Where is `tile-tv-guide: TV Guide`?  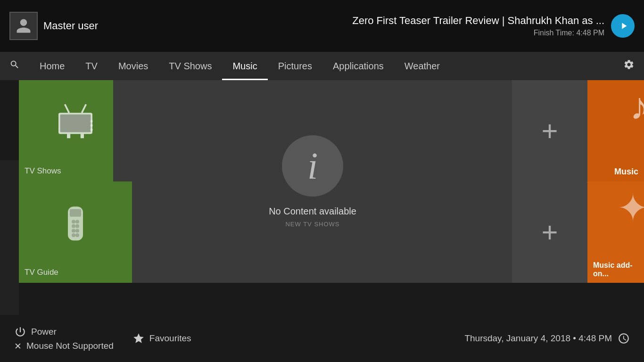
tile-tv-guide: TV Guide is located at coordinates (75, 232).